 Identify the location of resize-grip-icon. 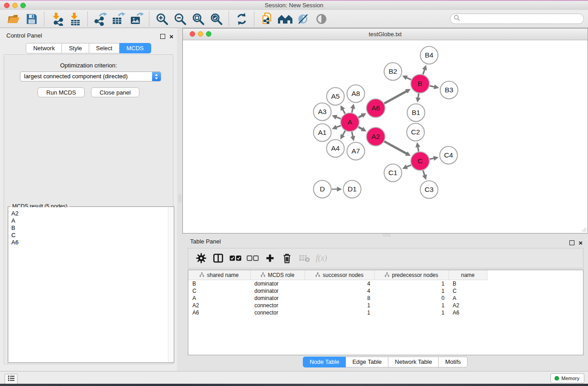
(584, 229).